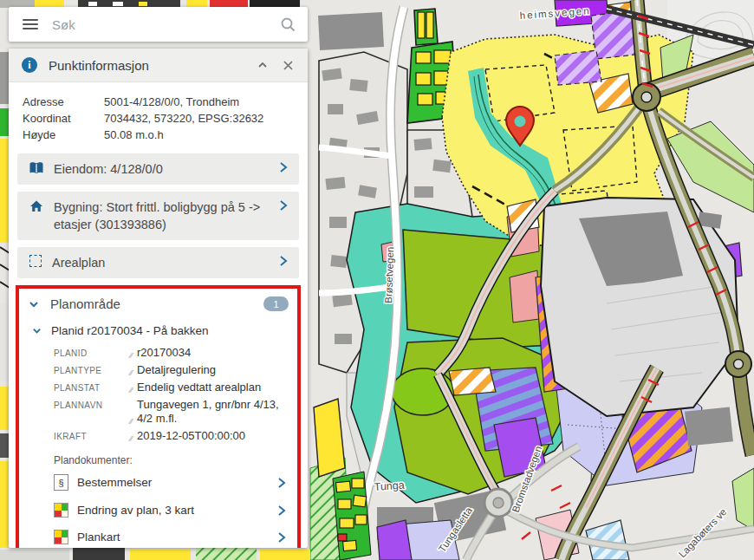 The image size is (754, 560). I want to click on doc-plankart-label: Plankart, so click(177, 537).